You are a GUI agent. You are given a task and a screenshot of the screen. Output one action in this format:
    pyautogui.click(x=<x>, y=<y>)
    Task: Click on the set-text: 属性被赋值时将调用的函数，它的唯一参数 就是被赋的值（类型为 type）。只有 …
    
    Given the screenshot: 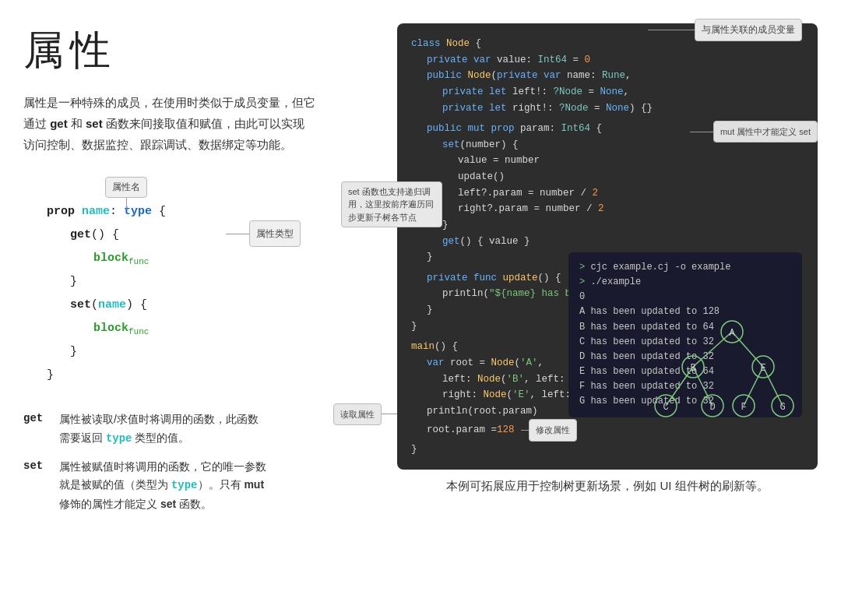 What is the action you would take?
    pyautogui.click(x=163, y=486)
    